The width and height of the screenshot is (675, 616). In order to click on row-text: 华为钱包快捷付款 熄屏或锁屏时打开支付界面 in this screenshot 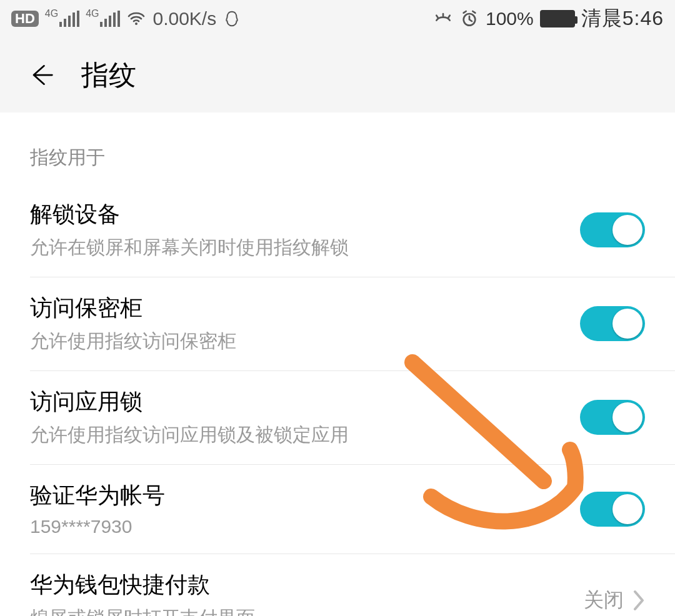, I will do `click(142, 593)`.